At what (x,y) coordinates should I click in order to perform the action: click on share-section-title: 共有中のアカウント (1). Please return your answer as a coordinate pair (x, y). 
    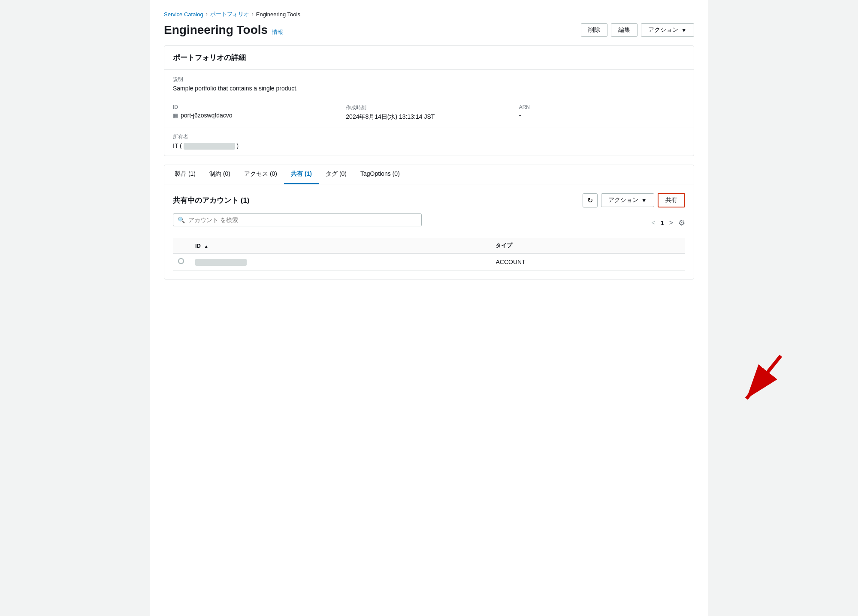
    Looking at the image, I should click on (211, 201).